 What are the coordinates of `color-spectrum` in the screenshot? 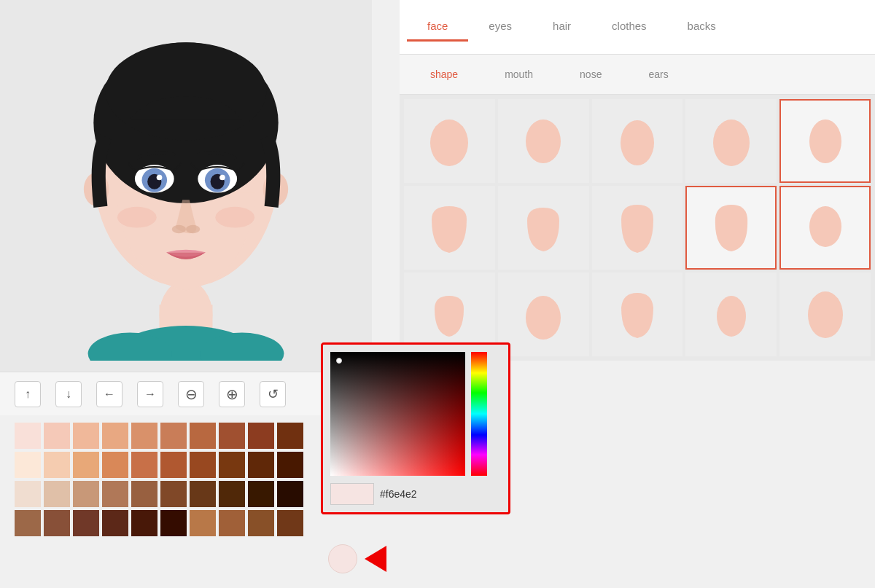 It's located at (479, 414).